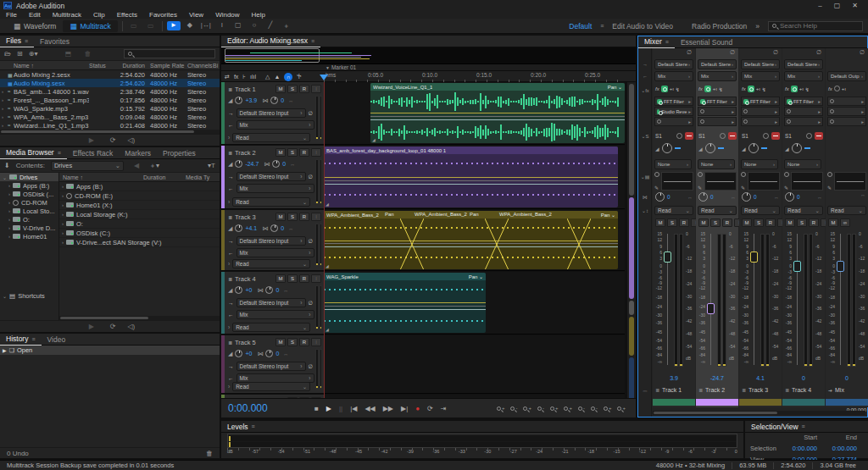 This screenshot has width=868, height=470. What do you see at coordinates (110, 83) in the screenshot?
I see `file-row: ▦Audio Mixing.sesx2:54.62048000 HzStereo` at bounding box center [110, 83].